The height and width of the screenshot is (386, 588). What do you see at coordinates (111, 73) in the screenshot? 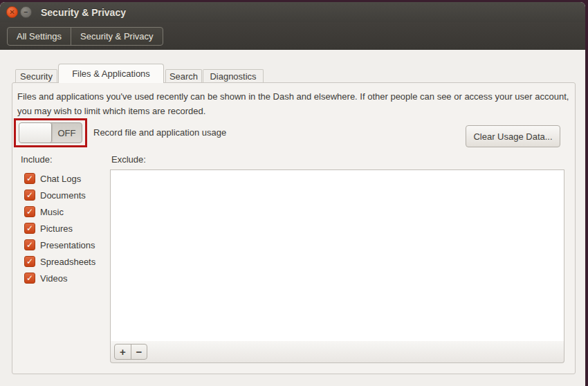
I see `tab-files-applications: Files & Applications` at bounding box center [111, 73].